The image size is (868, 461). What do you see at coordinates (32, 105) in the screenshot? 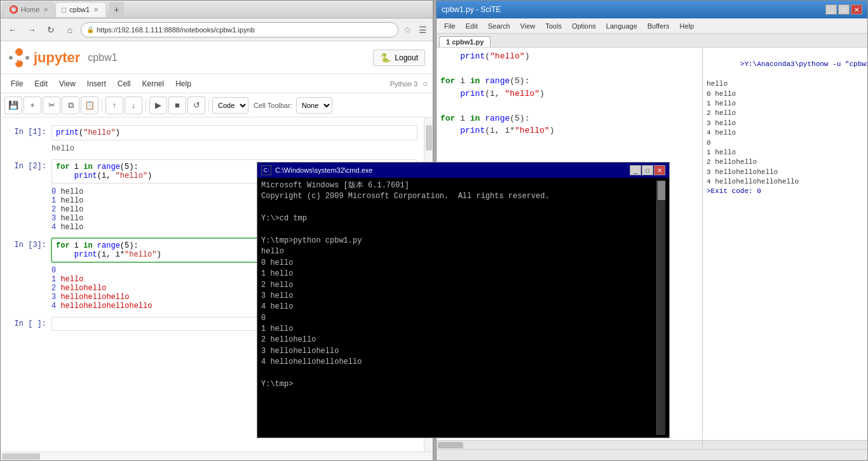
I see `add-cell-button: +` at bounding box center [32, 105].